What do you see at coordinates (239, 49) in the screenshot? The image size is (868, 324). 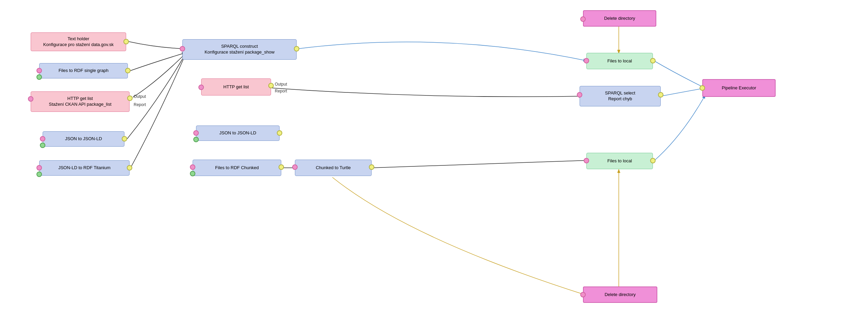 I see `node-sparql-construct-label: SPARQL construct Konfigurace stažení pac…` at bounding box center [239, 49].